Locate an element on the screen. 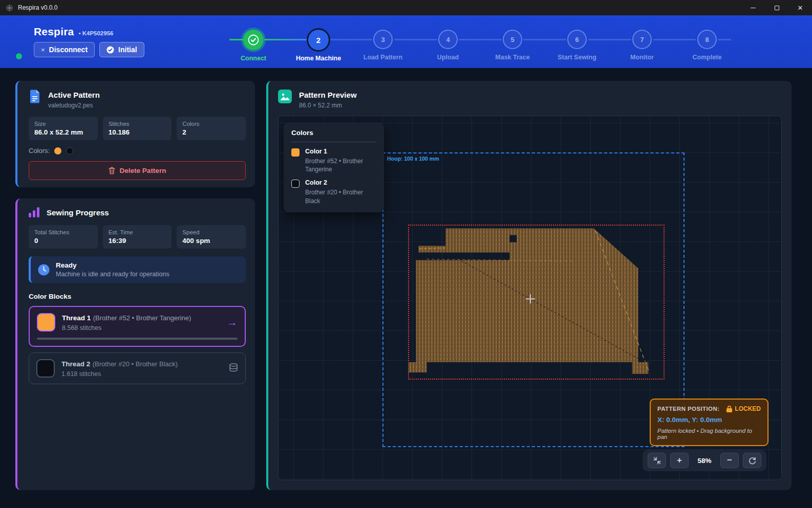 The height and width of the screenshot is (508, 812). window-titlebar: Respira v0.0.0 ✕ is located at coordinates (406, 8).